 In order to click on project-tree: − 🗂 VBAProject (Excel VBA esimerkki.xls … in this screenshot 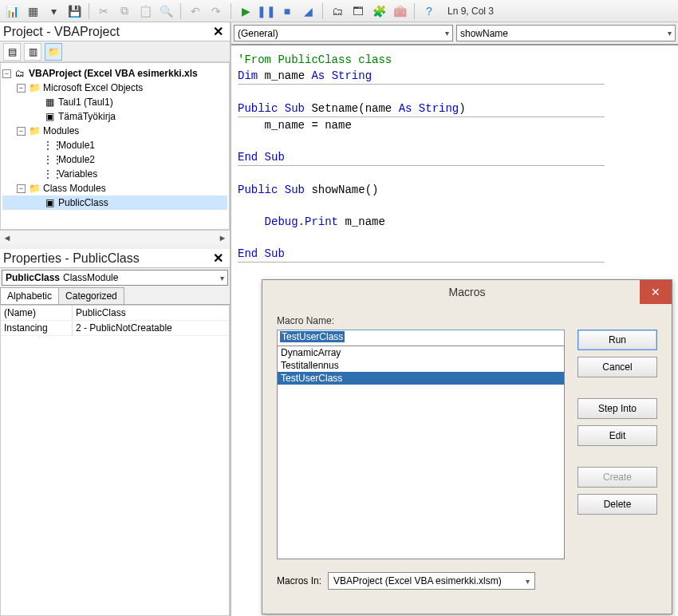, I will do `click(115, 146)`.